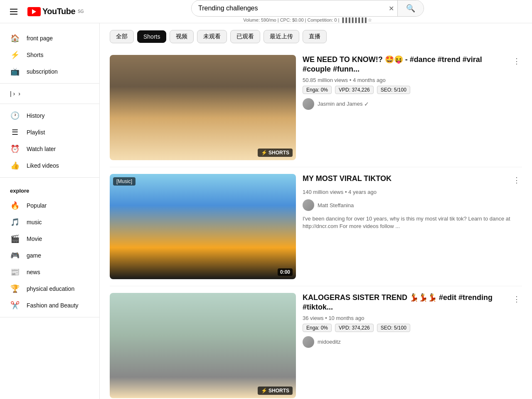  I want to click on sidebar-item-physical-education: 🏆 physical education, so click(50, 289).